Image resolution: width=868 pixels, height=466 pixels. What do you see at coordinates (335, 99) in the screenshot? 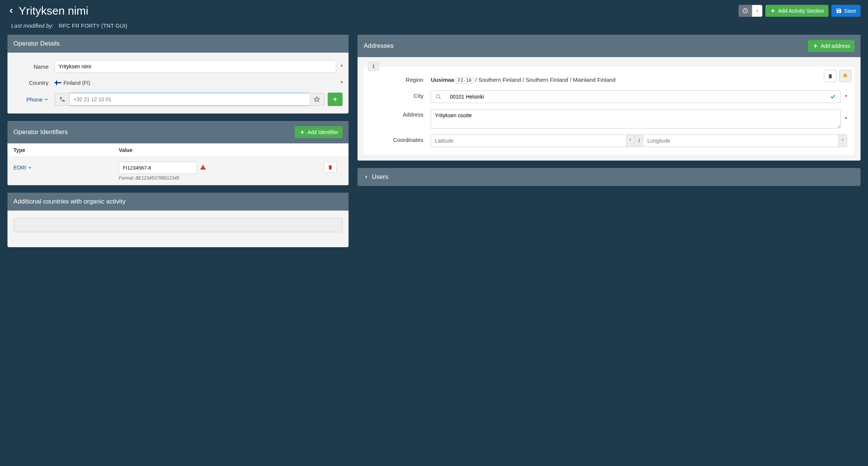
I see `add-phone-button` at bounding box center [335, 99].